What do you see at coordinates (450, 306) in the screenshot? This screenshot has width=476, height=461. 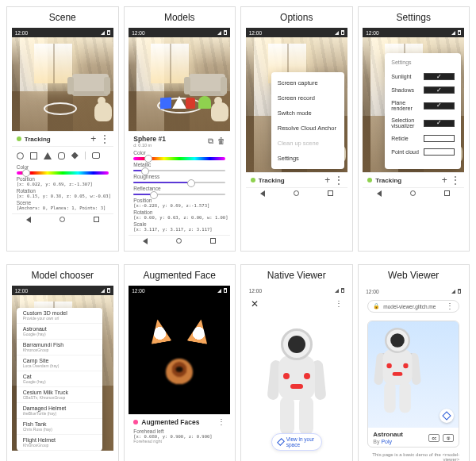 I see `browser-menu-button: ⋮` at bounding box center [450, 306].